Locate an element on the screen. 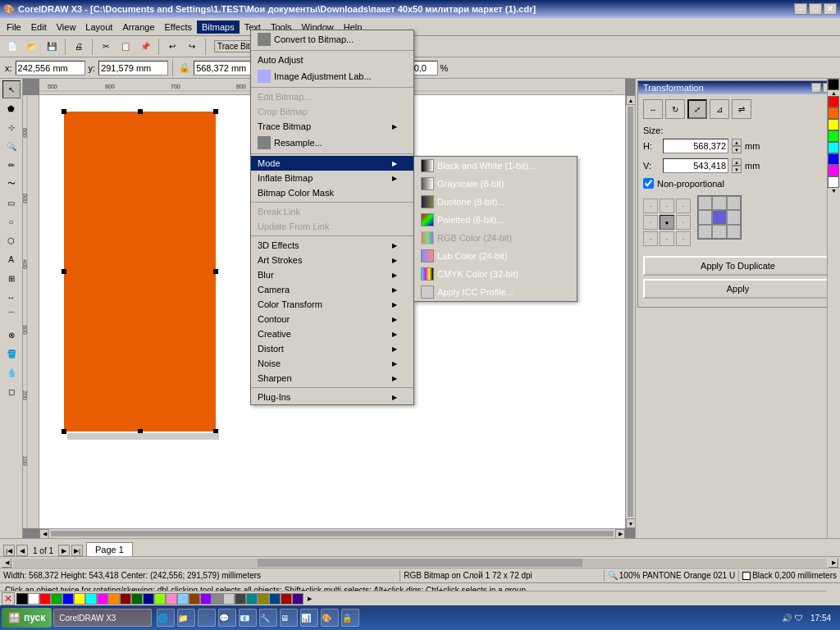  taskbar-icon-9: 🎨 is located at coordinates (330, 618).